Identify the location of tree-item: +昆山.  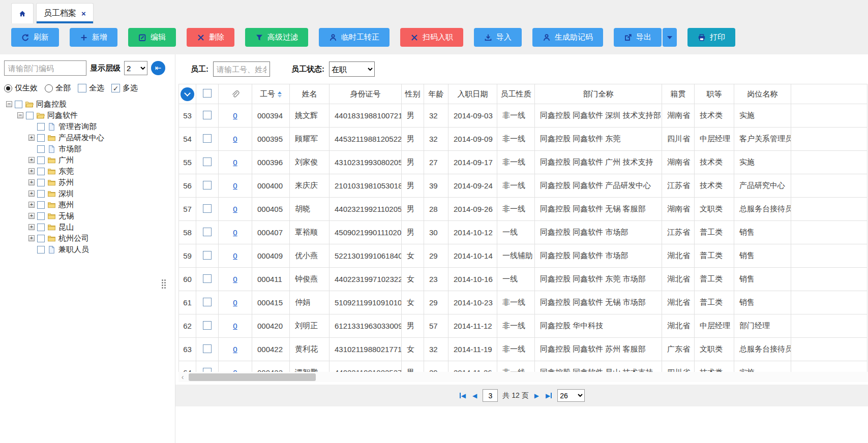
(89, 227).